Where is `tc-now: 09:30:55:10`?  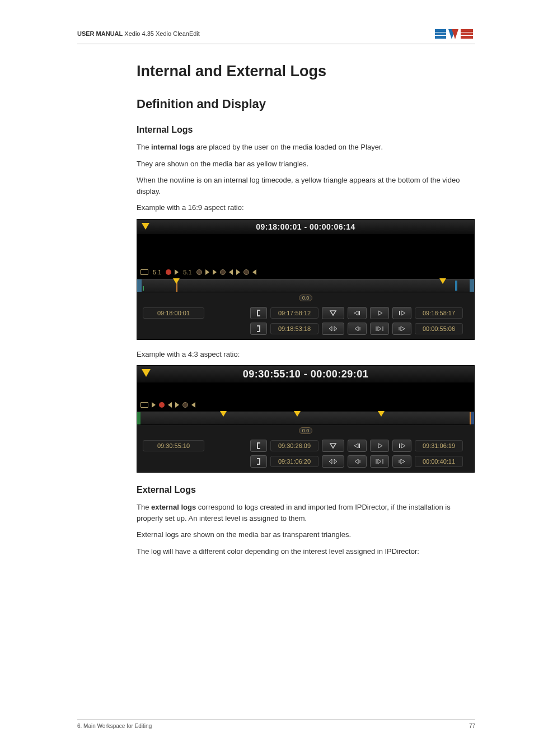 tc-now: 09:30:55:10 is located at coordinates (174, 446).